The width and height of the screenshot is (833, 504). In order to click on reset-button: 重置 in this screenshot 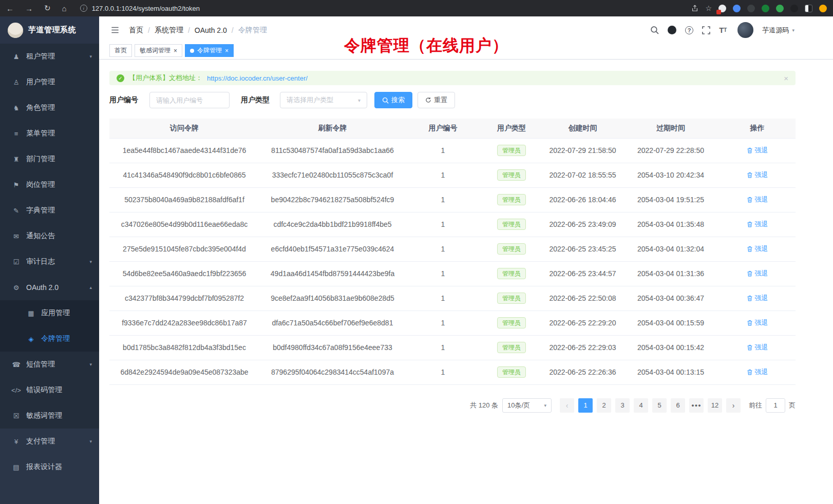, I will do `click(437, 100)`.